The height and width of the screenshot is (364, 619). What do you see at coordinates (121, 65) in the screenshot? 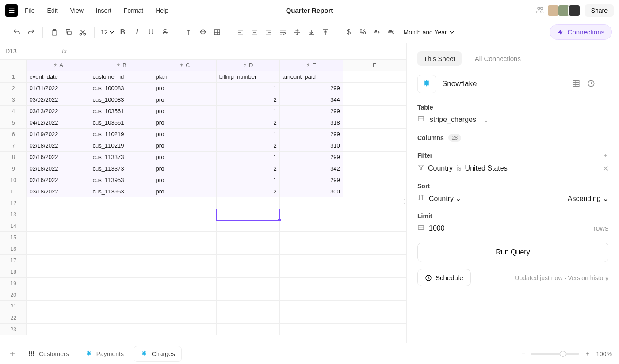
I see `column-header-b: B` at bounding box center [121, 65].